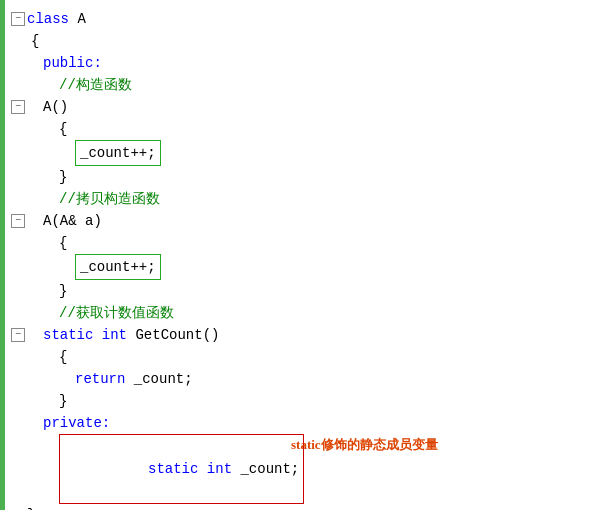  What do you see at coordinates (72, 335) in the screenshot?
I see `kw-static: static` at bounding box center [72, 335].